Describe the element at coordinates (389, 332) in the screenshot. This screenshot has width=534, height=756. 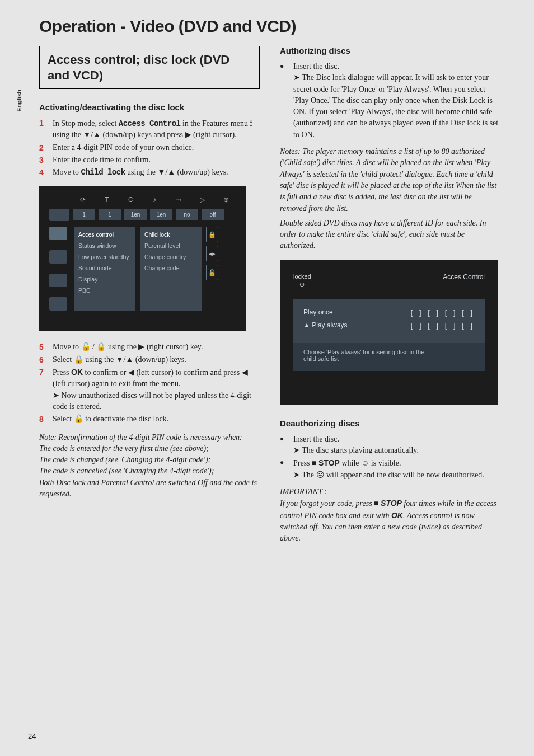
I see `access-control-dialog-screenshot: locked ⊙ Acces Control Play once [ ] [ ]…` at that location.